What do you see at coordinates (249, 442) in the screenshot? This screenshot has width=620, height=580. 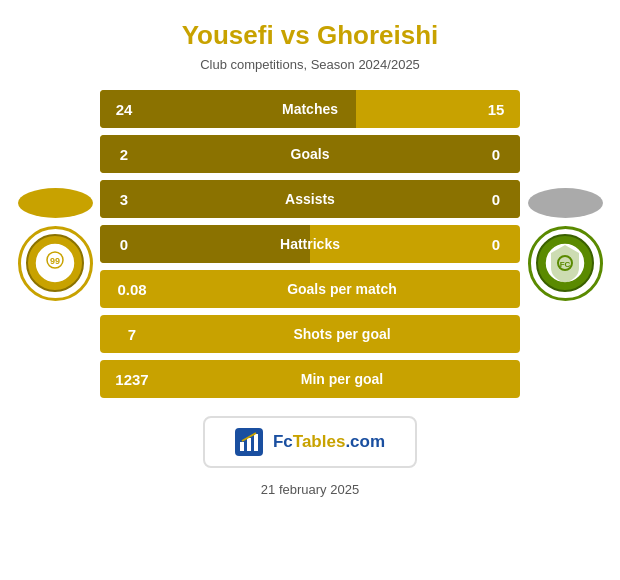 I see `fctables-icon` at bounding box center [249, 442].